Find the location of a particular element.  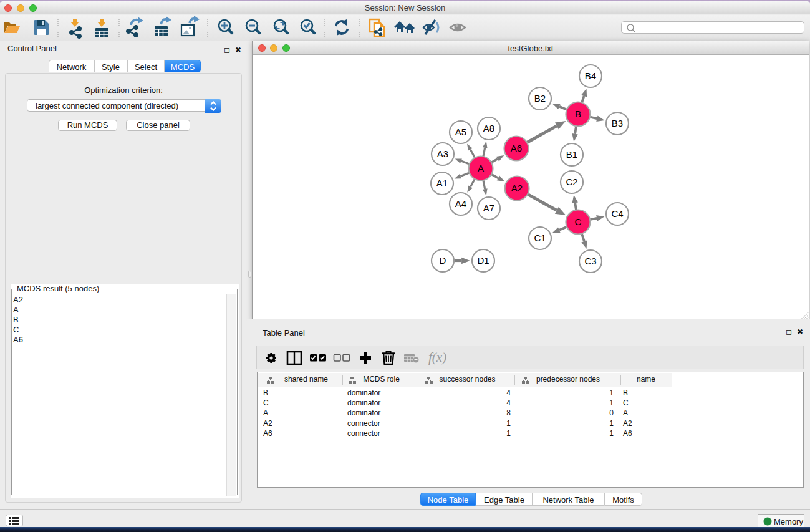

svg-text: A1 is located at coordinates (442, 183).